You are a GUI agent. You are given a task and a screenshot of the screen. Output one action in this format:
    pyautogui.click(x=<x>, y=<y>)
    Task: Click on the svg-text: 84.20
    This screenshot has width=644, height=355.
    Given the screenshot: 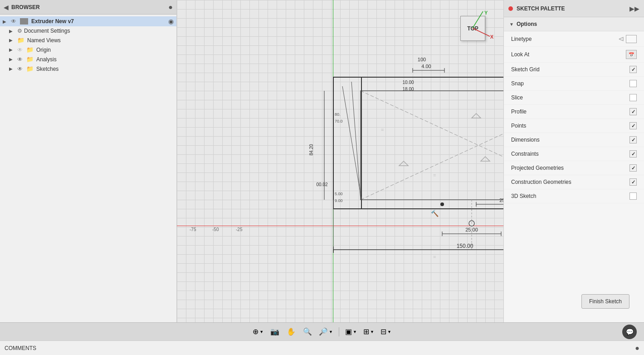 What is the action you would take?
    pyautogui.click(x=311, y=150)
    